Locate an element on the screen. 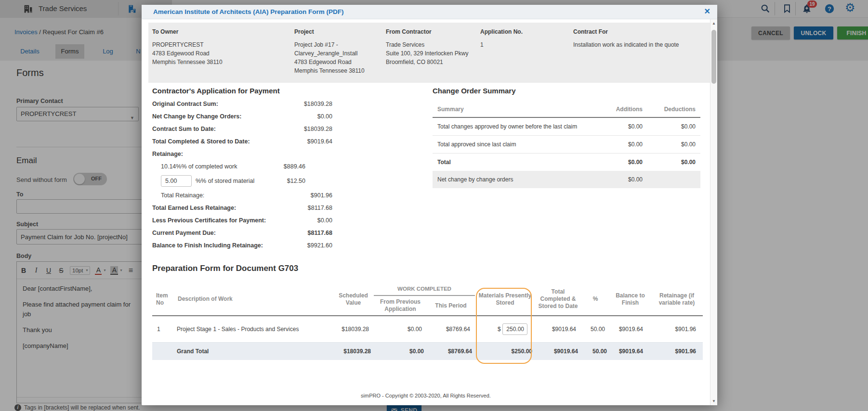 The image size is (868, 411). pay-row: Net Change by Change Orders:$0.00 is located at coordinates (242, 116).